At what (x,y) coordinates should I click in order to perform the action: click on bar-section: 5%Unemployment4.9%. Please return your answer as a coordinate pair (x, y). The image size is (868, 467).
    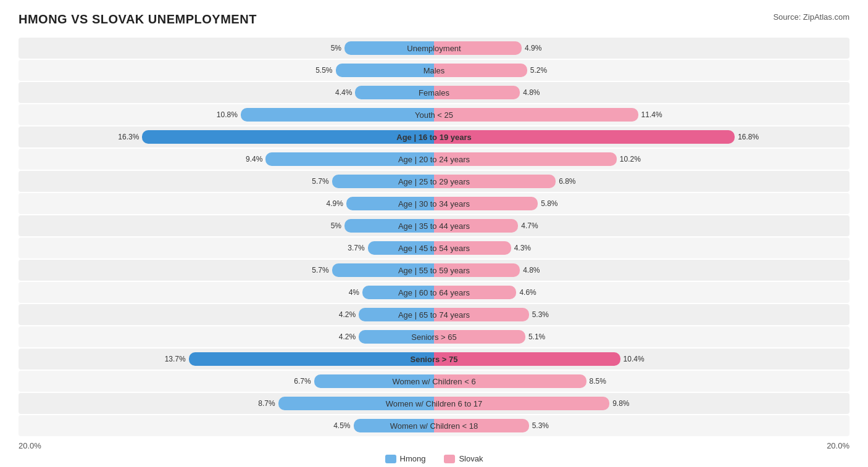
    Looking at the image, I should click on (434, 48).